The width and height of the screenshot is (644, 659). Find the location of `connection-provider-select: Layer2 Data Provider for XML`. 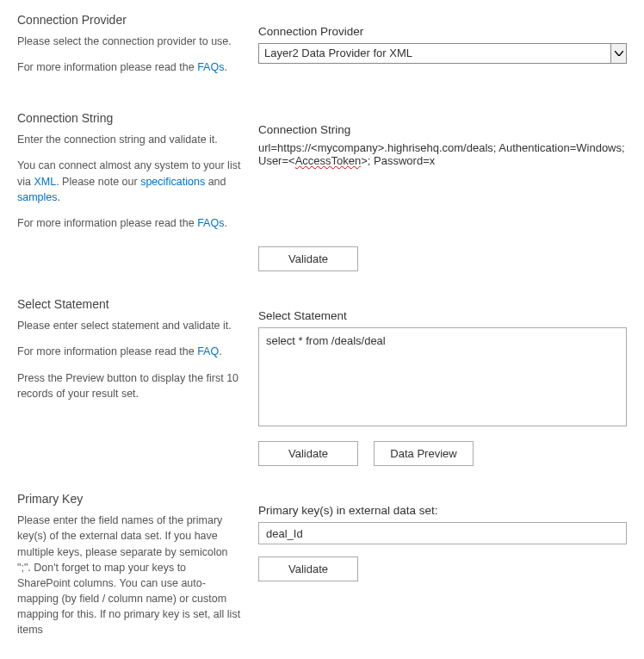

connection-provider-select: Layer2 Data Provider for XML is located at coordinates (443, 53).